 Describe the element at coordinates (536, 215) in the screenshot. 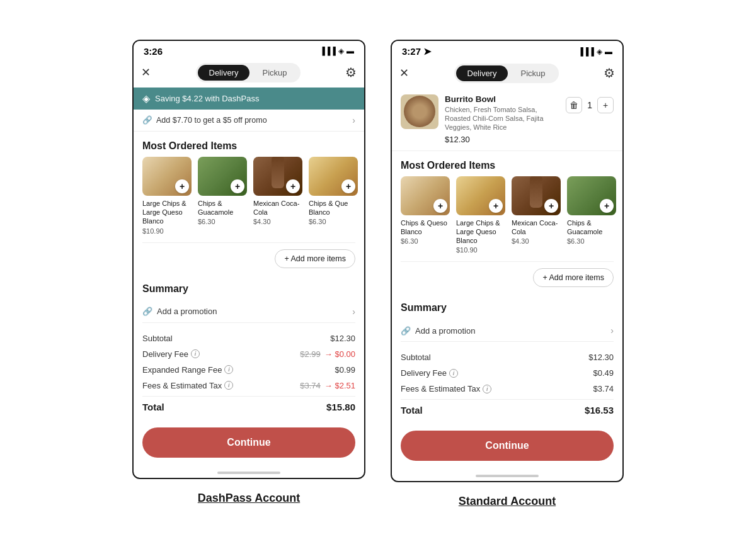

I see `menu-item-2-right: + Mexican Coca-Cola $4.30` at that location.